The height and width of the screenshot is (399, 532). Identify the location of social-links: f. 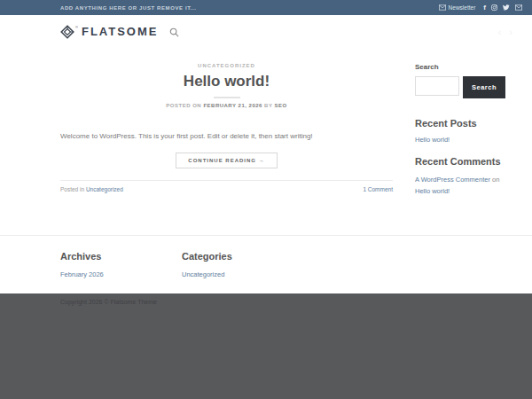
(503, 8).